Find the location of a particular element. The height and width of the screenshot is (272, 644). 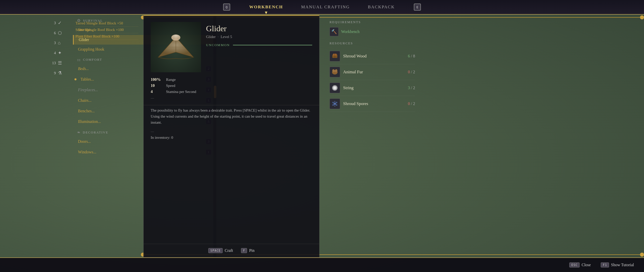

detail-top: Glider Glider · Level 5 UNCOMMON is located at coordinates (231, 46).